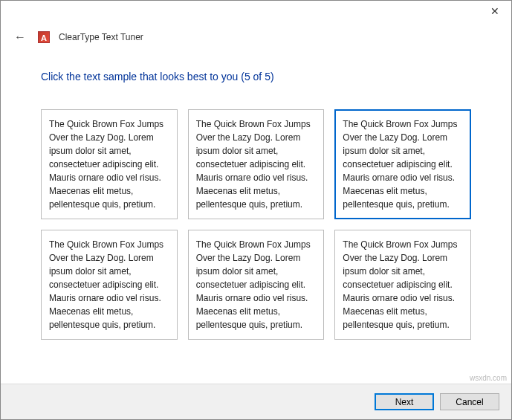 The image size is (512, 420). Describe the element at coordinates (256, 77) in the screenshot. I see `instruction-text: Click the text sample that looks best to…` at that location.